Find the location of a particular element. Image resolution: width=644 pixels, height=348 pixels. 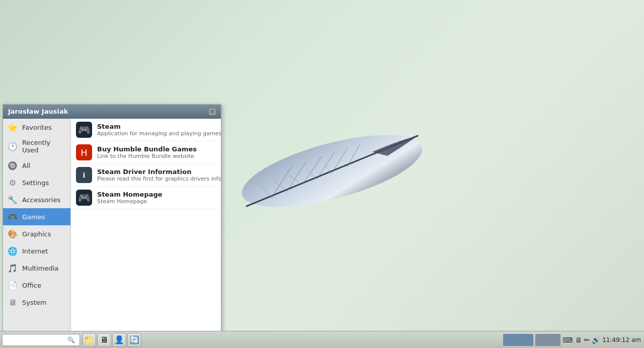

refresh-icon: 🔄 is located at coordinates (134, 340).